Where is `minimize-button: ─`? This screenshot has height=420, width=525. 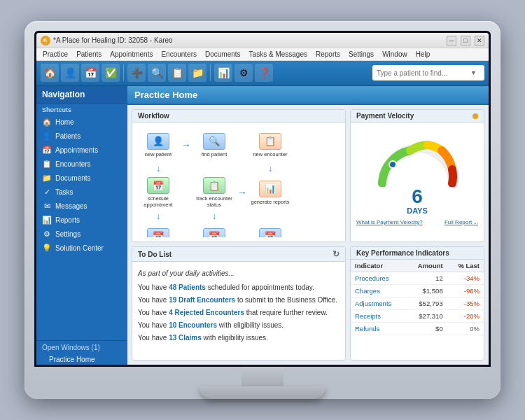 minimize-button: ─ is located at coordinates (451, 41).